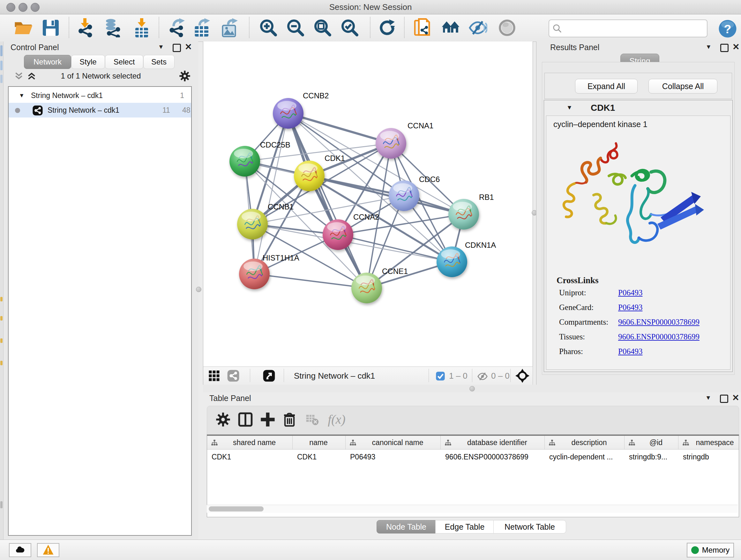 The width and height of the screenshot is (741, 560). Describe the element at coordinates (423, 27) in the screenshot. I see `string-document-button` at that location.